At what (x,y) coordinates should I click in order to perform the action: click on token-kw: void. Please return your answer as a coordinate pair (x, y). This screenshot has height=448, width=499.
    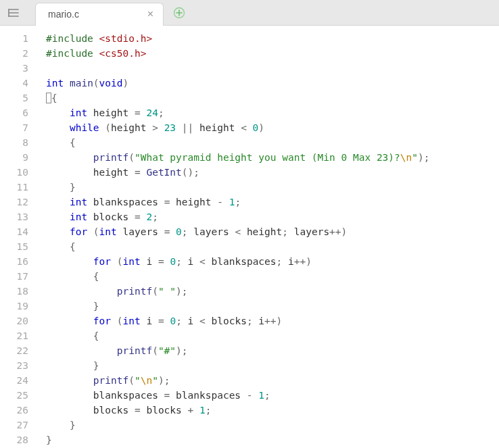
    Looking at the image, I should click on (111, 83).